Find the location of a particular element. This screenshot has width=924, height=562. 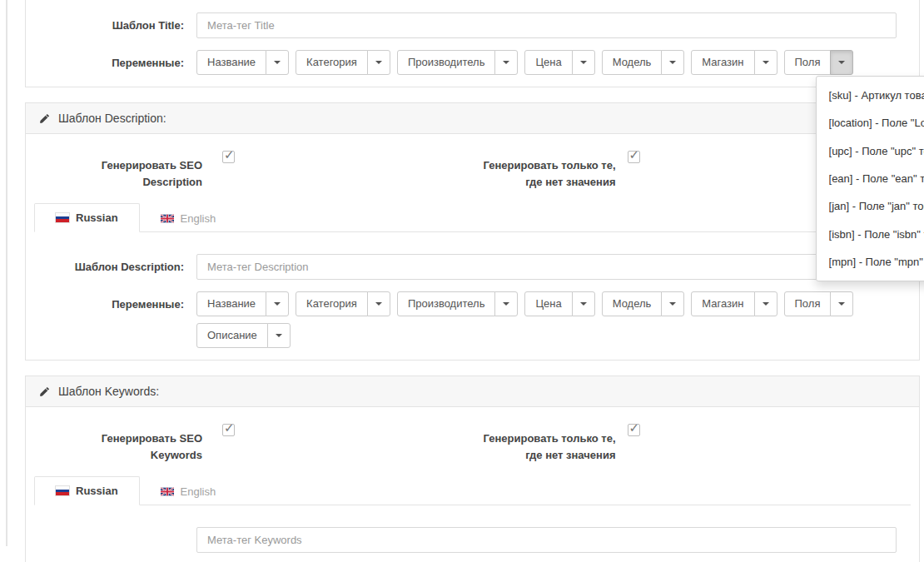

keywords-generate-checkbox is located at coordinates (228, 430).